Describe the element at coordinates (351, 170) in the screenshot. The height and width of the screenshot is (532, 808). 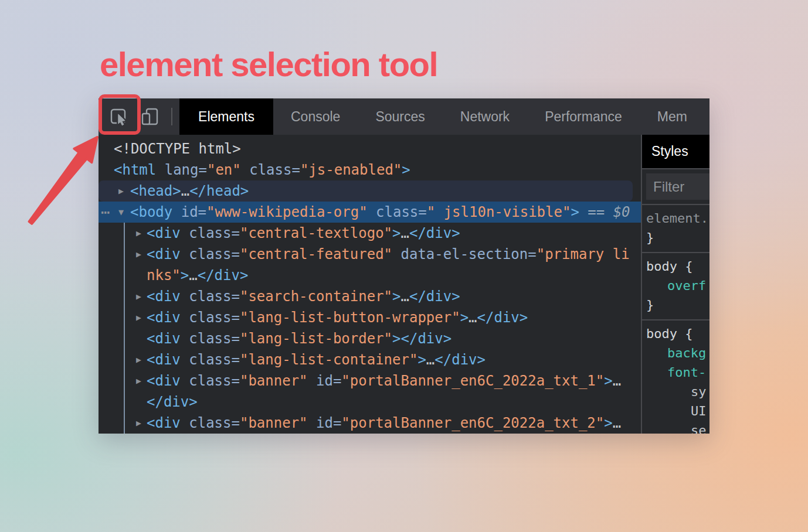
I see `code-token: "js-enabled"` at that location.